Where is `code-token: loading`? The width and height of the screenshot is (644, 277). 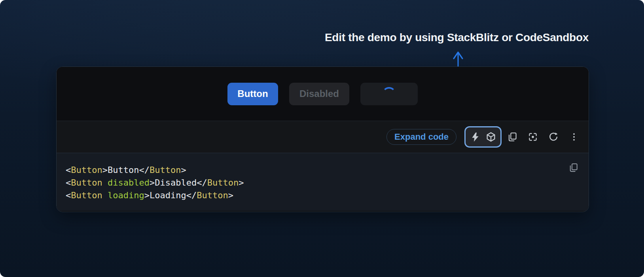
code-token: loading is located at coordinates (126, 195).